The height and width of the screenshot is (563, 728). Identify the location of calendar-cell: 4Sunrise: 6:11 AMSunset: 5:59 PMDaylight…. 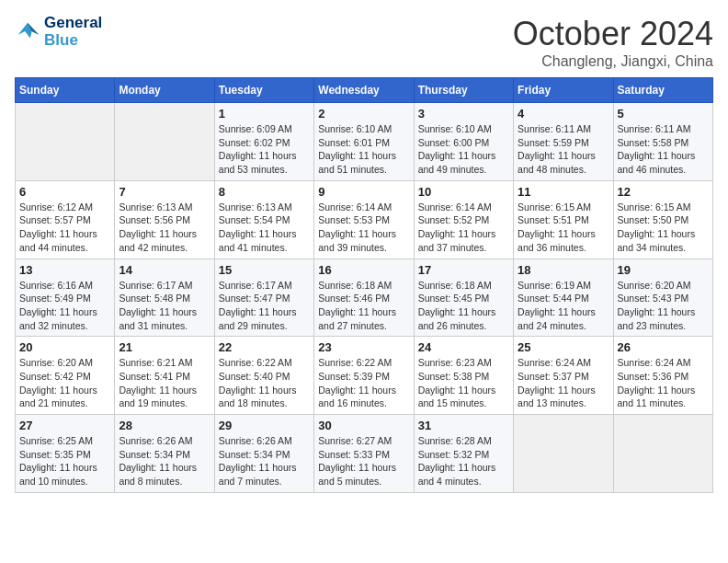
(563, 142).